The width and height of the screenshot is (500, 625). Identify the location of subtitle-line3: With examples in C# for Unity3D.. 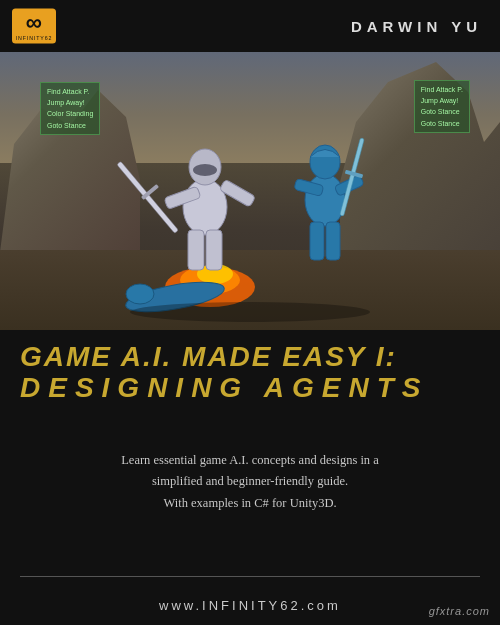
(250, 503).